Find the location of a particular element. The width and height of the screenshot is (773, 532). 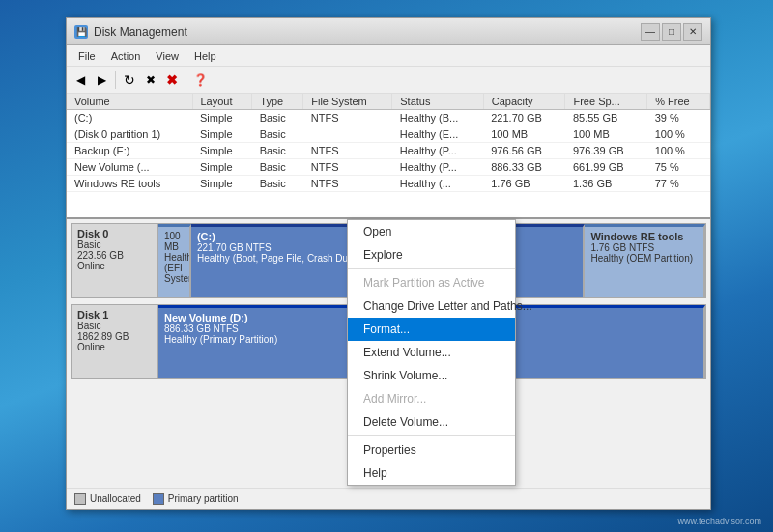

window-title: Disk Management is located at coordinates (367, 32).